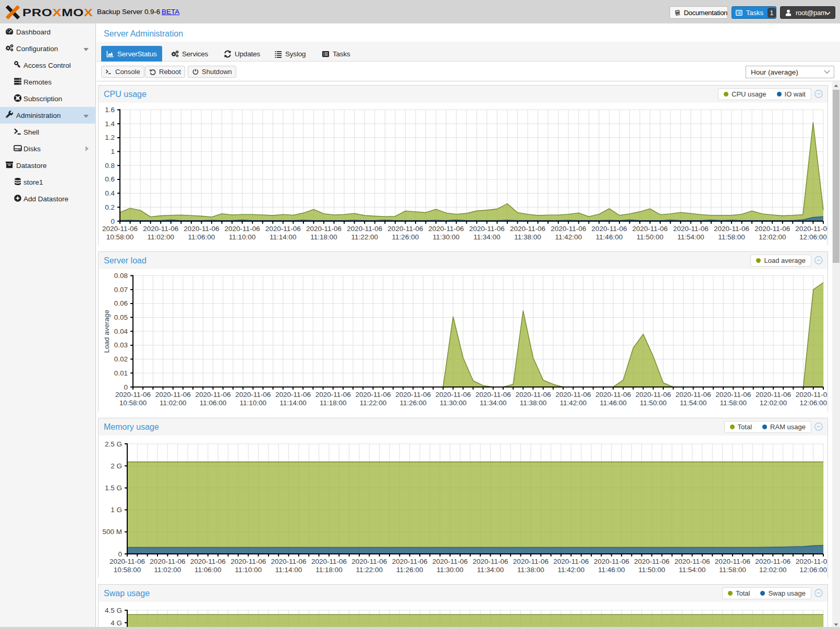 Image resolution: width=840 pixels, height=629 pixels. What do you see at coordinates (106, 332) in the screenshot?
I see `svg-text: Load average` at bounding box center [106, 332].